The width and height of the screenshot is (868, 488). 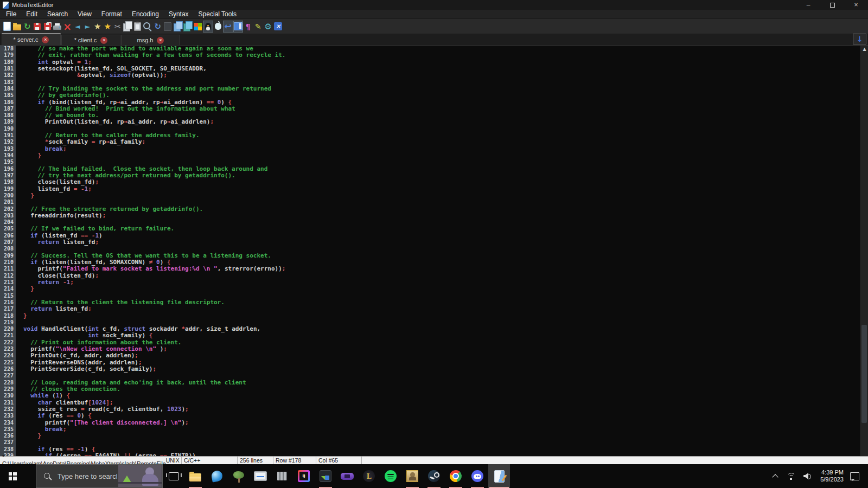 I want to click on taskbar-discord, so click(x=477, y=476).